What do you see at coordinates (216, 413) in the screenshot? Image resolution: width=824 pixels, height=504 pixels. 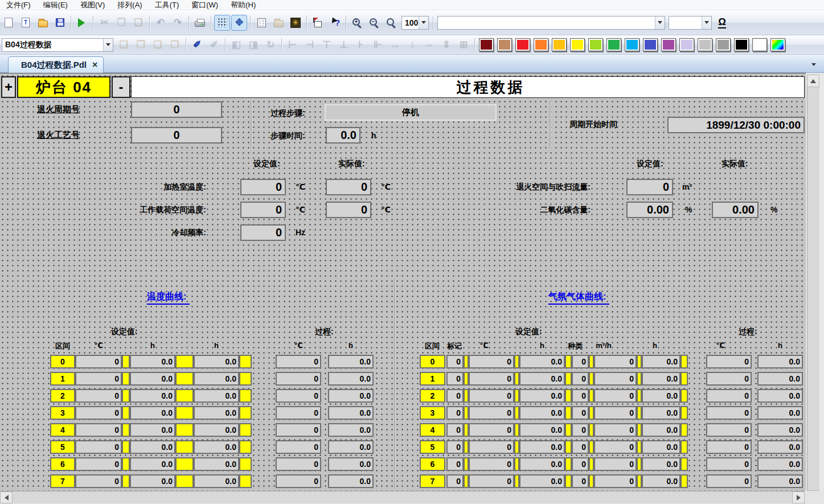 I see `temp-row3-set_h2: 0.0` at bounding box center [216, 413].